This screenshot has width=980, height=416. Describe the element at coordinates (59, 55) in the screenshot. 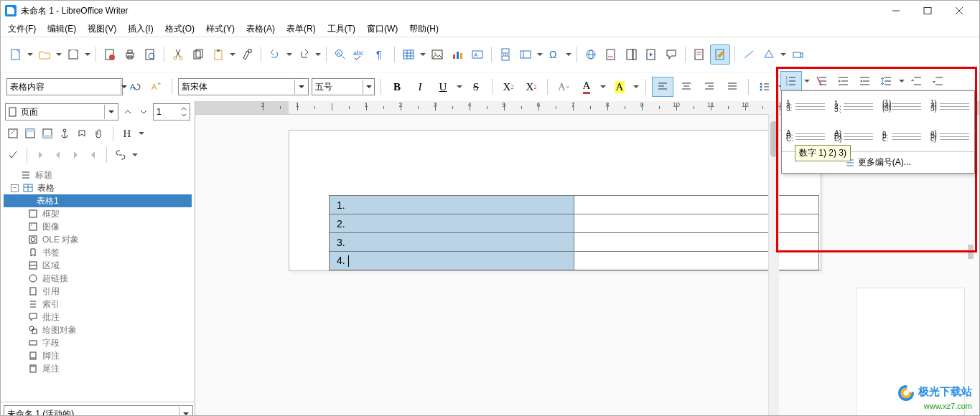

I see `open-dropdown` at that location.